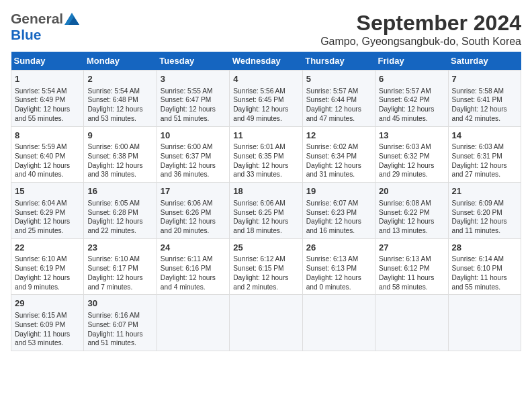 This screenshot has height=411, width=532. What do you see at coordinates (485, 248) in the screenshot?
I see `day-number: 28` at bounding box center [485, 248].